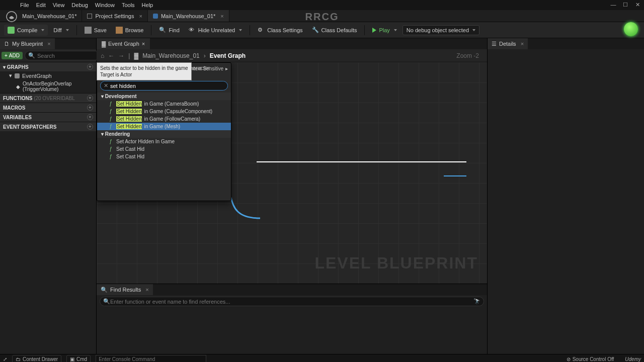 The image size is (644, 362). I want to click on tab-label: Project Settings, so click(115, 16).